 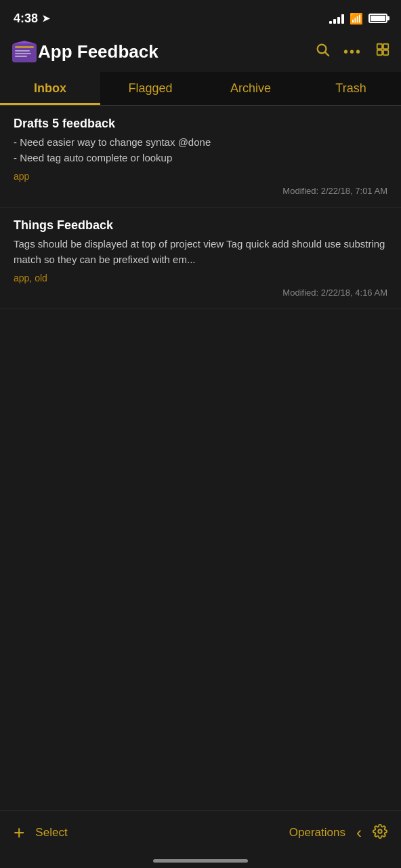 What do you see at coordinates (200, 157) in the screenshot?
I see `list-item: Drafts 5 feedback - Need easier way to c…` at bounding box center [200, 157].